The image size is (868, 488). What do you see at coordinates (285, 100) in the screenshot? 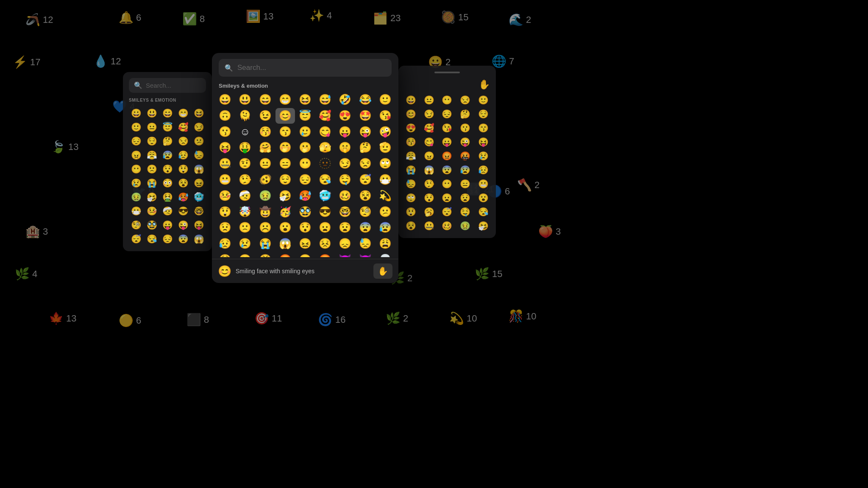
I see `center-emoji-btn: 😁` at bounding box center [285, 100].